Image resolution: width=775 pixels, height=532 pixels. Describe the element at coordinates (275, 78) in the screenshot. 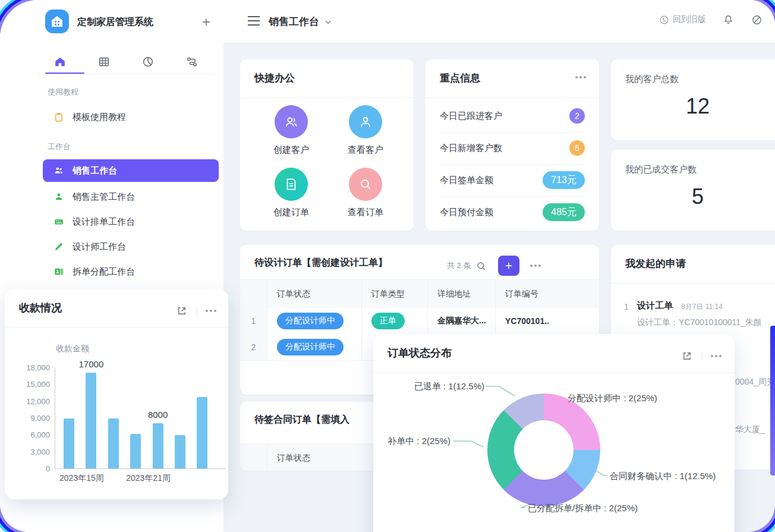

I see `card-title: 快捷办公` at that location.